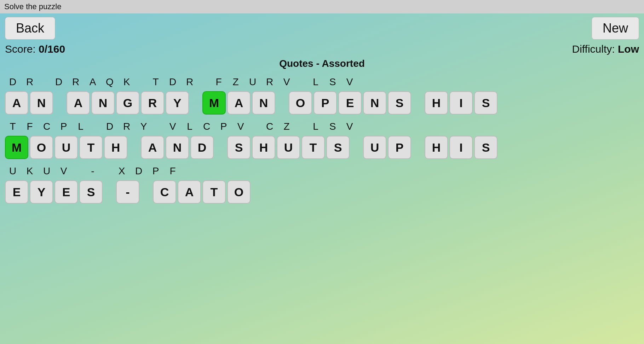 Image resolution: width=644 pixels, height=344 pixels. I want to click on row-pair-1: TFCPLDRYVLCPVCZLSVMOUTHANDSHUTSUPHIS, so click(322, 139).